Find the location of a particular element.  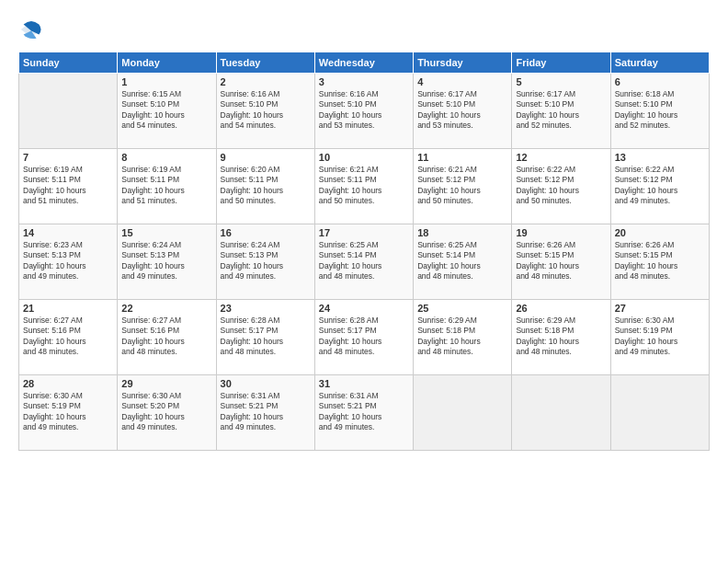

calendar-cell: 17Sunrise: 6:25 AM Sunset: 5:14 PM Dayli… is located at coordinates (364, 262).